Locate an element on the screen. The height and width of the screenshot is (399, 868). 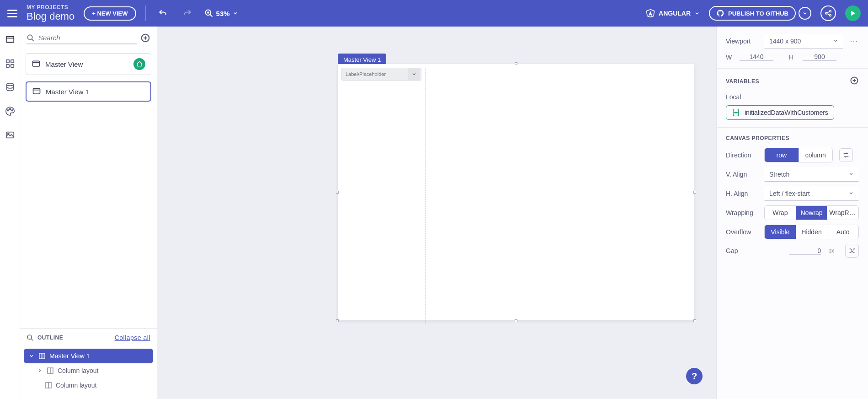
zoom-value: 53% is located at coordinates (223, 14).